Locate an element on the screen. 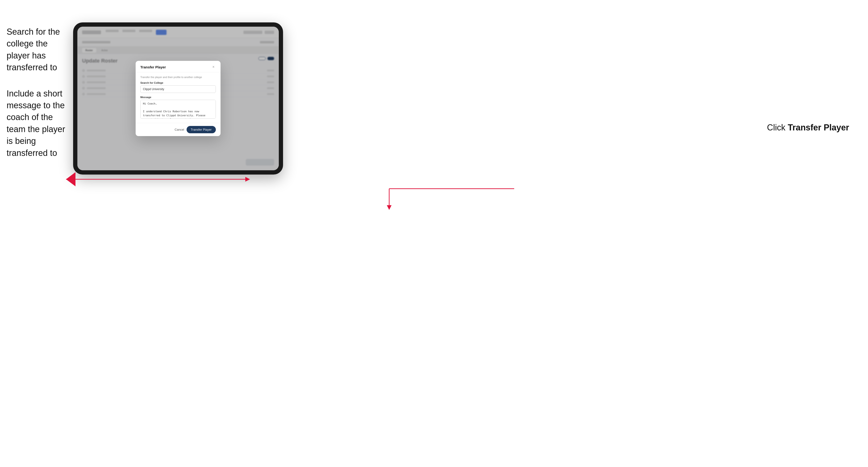 The width and height of the screenshot is (868, 467). tablet-frame: Roster Active Update Roster is located at coordinates (178, 98).